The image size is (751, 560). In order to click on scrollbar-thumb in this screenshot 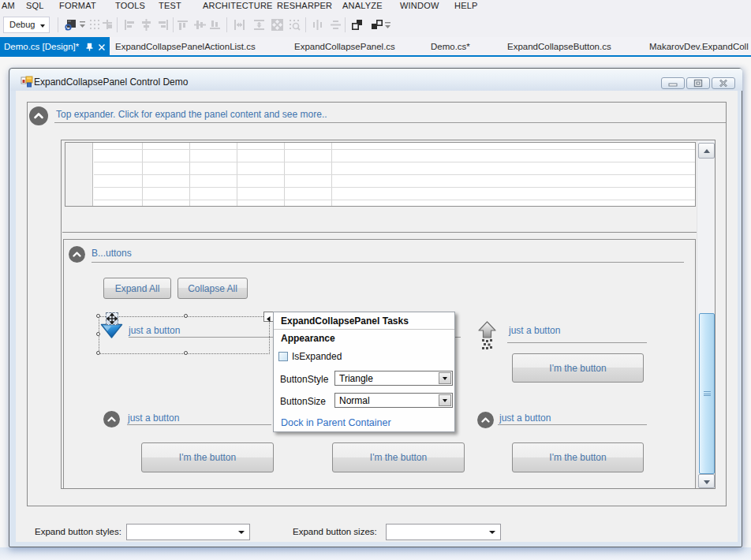, I will do `click(707, 394)`.